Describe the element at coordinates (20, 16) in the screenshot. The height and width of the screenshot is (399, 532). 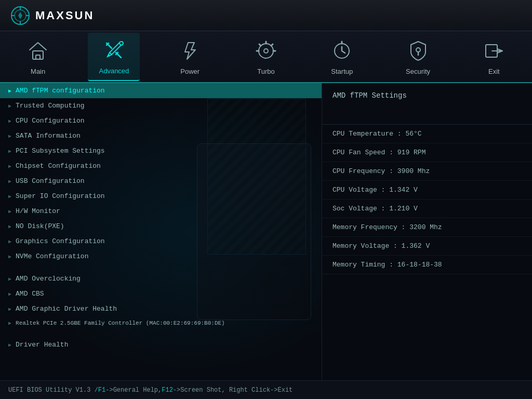
I see `logo-icon` at that location.